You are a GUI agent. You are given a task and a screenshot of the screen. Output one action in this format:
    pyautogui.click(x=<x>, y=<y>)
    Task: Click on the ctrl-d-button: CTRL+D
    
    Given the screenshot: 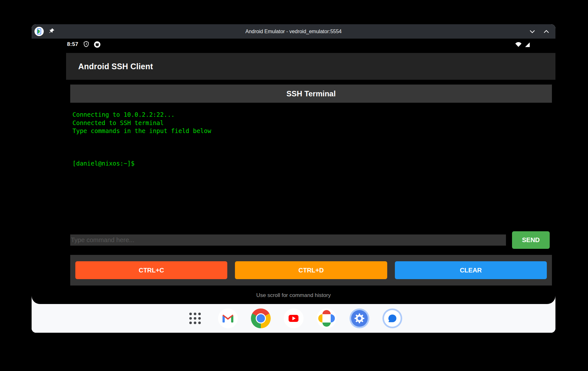 What is the action you would take?
    pyautogui.click(x=311, y=270)
    